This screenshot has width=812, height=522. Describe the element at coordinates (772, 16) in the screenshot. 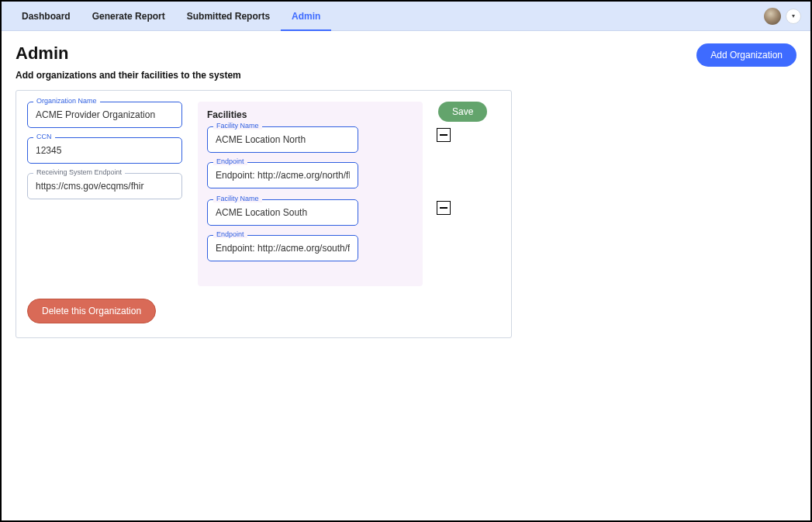

I see `avatar` at that location.